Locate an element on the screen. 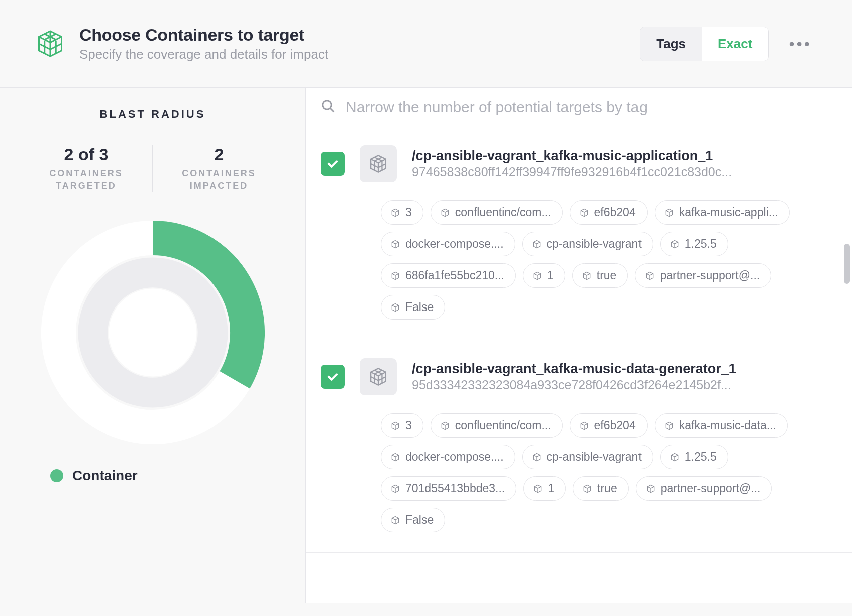 This screenshot has width=852, height=616. scrollbar-thumb is located at coordinates (847, 264).